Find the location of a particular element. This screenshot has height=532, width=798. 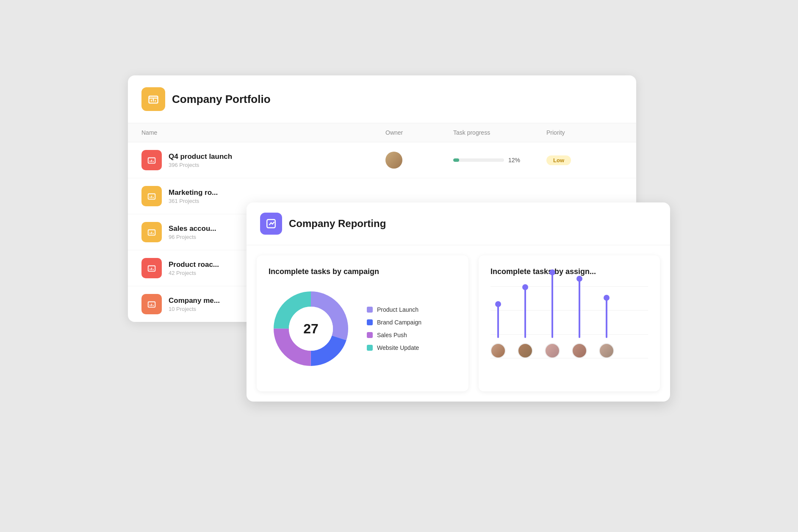

col-owner: Owner is located at coordinates (419, 133).